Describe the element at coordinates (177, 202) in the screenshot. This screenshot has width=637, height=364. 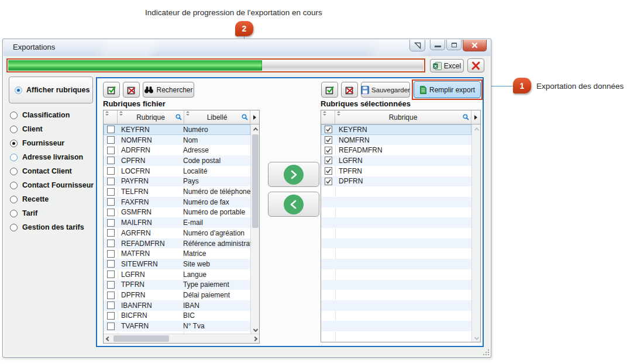
I see `table-row: FAXFRNNuméro de fax` at that location.